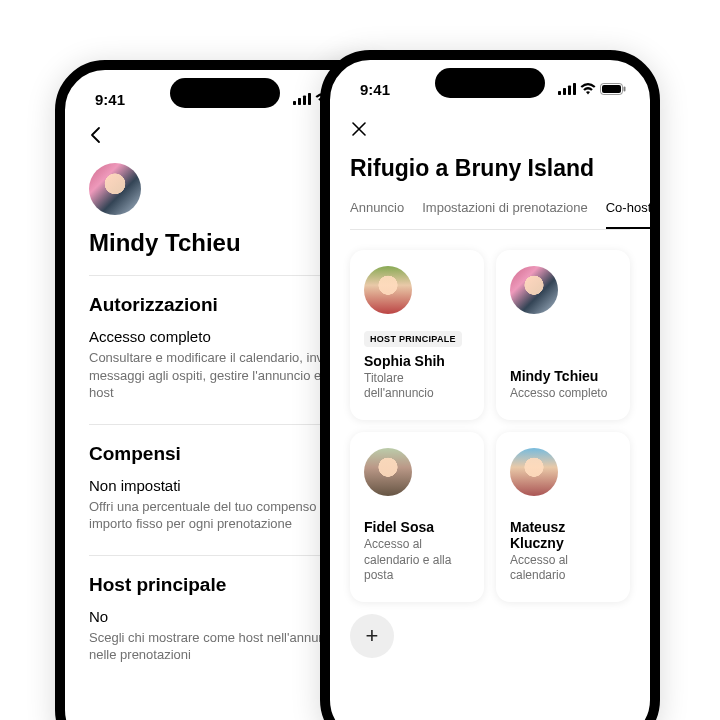 The width and height of the screenshot is (720, 720). What do you see at coordinates (490, 168) in the screenshot?
I see `page-title: Rifugio a Bruny Island` at bounding box center [490, 168].